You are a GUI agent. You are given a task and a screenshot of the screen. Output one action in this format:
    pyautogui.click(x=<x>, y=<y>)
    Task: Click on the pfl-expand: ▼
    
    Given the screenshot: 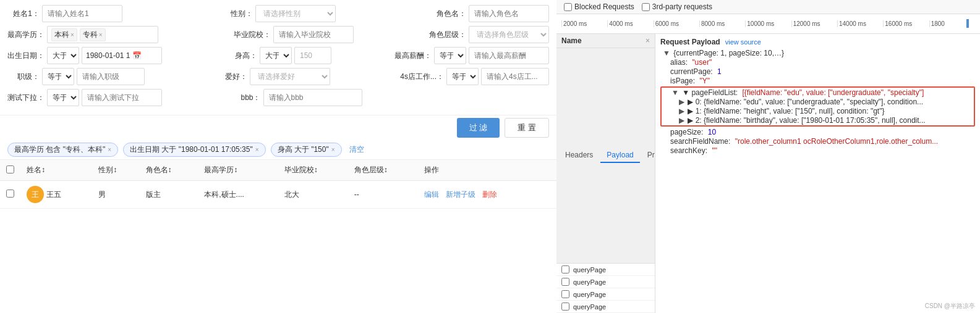 What is the action you would take?
    pyautogui.click(x=675, y=93)
    